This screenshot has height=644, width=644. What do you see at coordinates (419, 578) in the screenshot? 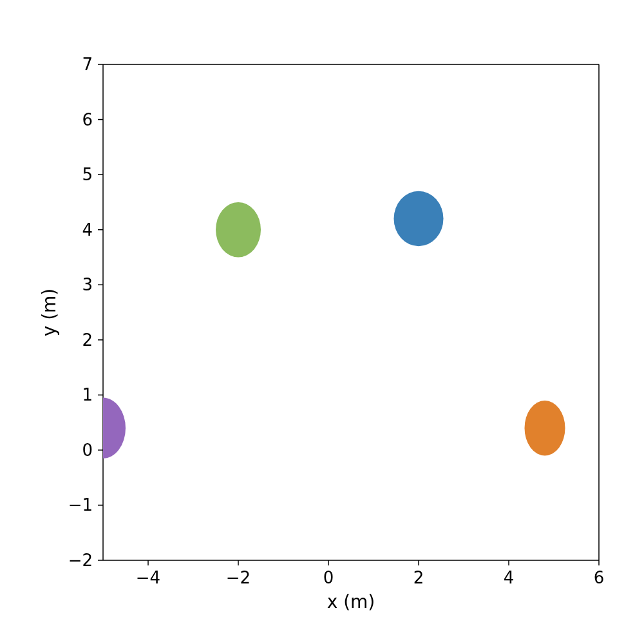
I see `x-tick-label: 2` at bounding box center [419, 578].